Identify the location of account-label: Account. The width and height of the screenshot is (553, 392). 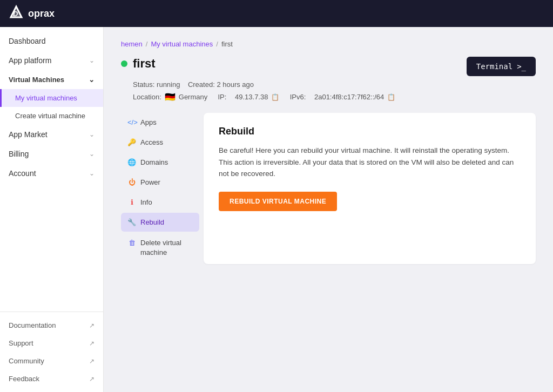
(23, 173).